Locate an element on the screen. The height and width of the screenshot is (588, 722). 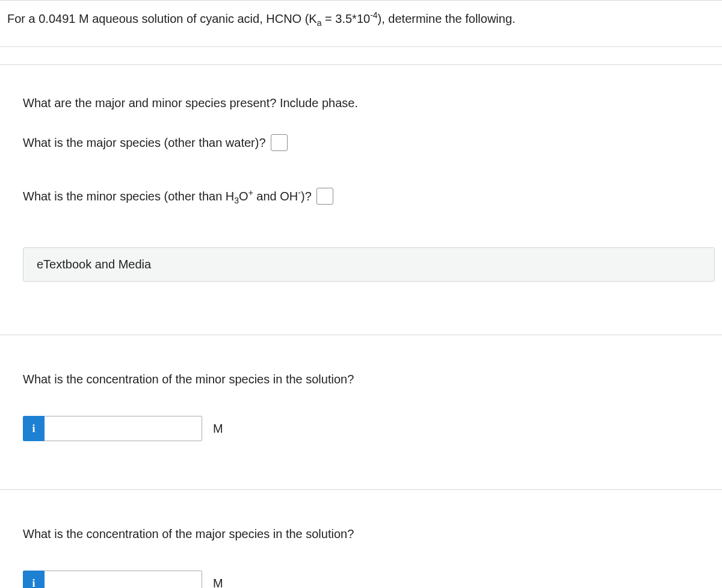
intro-section: For a 0.0491 M aqueous solution of cyani… is located at coordinates (361, 23).